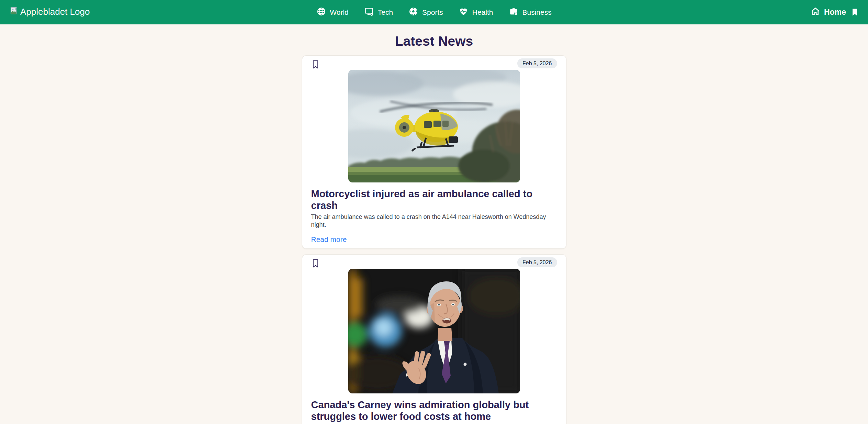 The width and height of the screenshot is (868, 424). What do you see at coordinates (434, 12) in the screenshot?
I see `main-nav: World Tech` at bounding box center [434, 12].